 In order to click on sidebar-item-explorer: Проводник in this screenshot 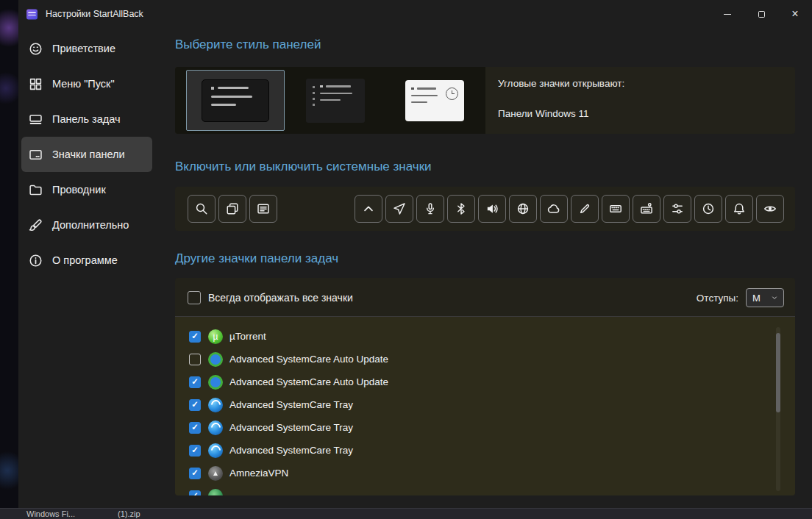, I will do `click(87, 190)`.